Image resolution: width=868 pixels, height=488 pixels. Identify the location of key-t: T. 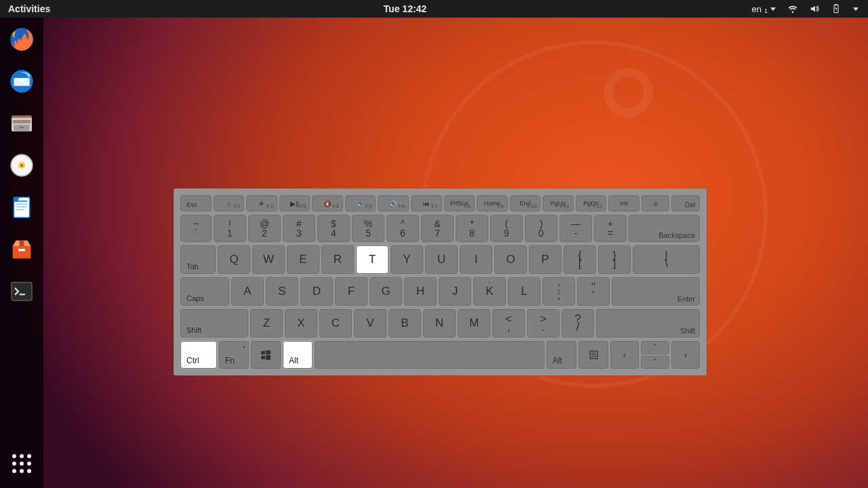
(372, 260).